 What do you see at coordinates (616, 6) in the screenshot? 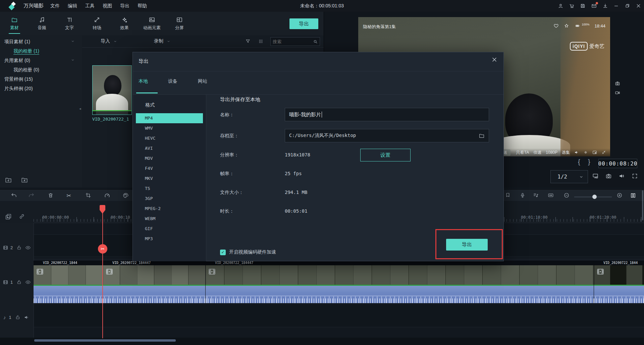
I see `minimize-icon` at bounding box center [616, 6].